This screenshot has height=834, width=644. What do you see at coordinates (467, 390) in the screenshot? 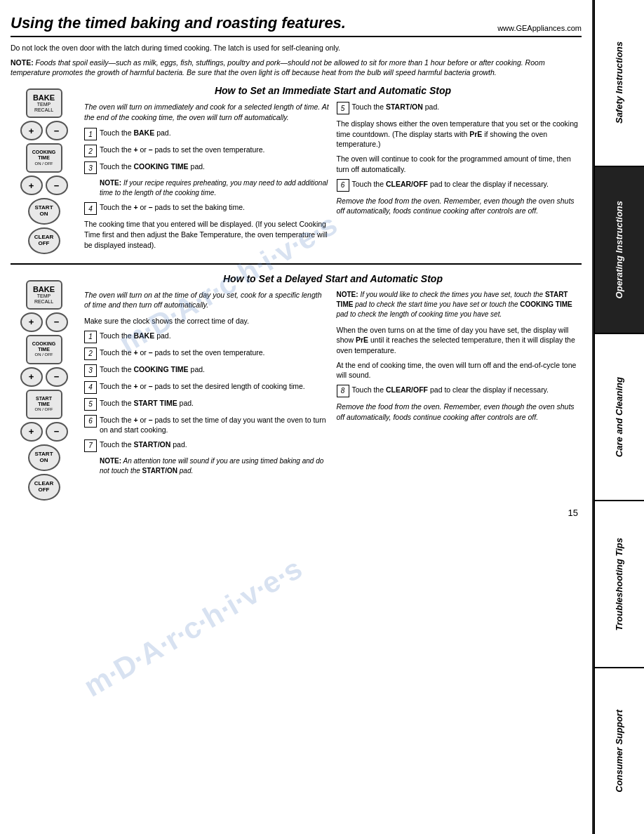
I see `step-text-2-8: Touch the CLEAR/OFF pad to clear the dis…` at bounding box center [467, 390].